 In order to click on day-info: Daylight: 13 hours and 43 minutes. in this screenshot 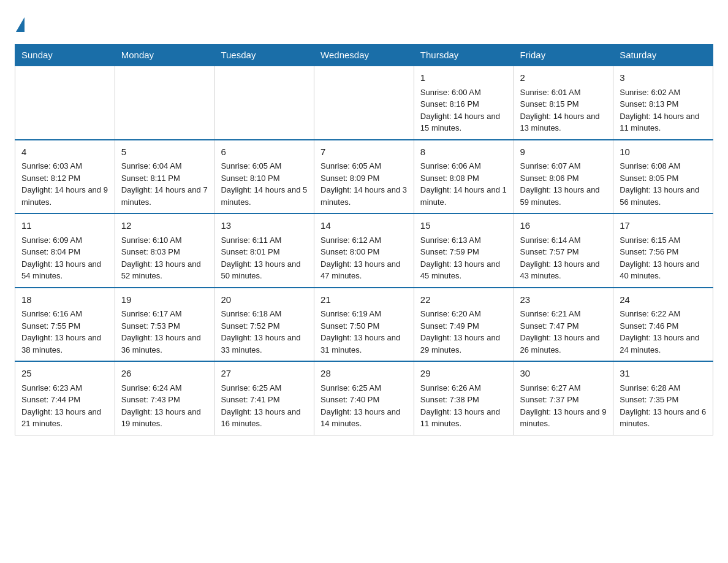, I will do `click(564, 270)`.